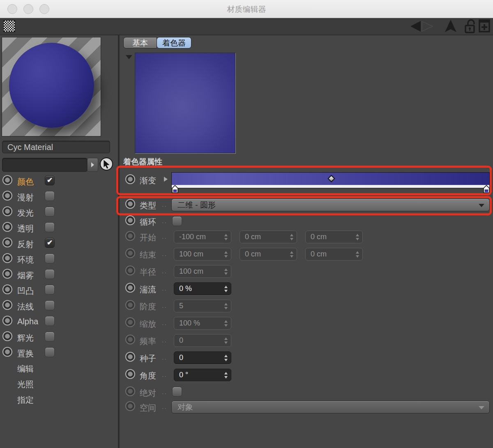 The width and height of the screenshot is (493, 448). What do you see at coordinates (203, 358) in the screenshot?
I see `seed-field: 0` at bounding box center [203, 358].